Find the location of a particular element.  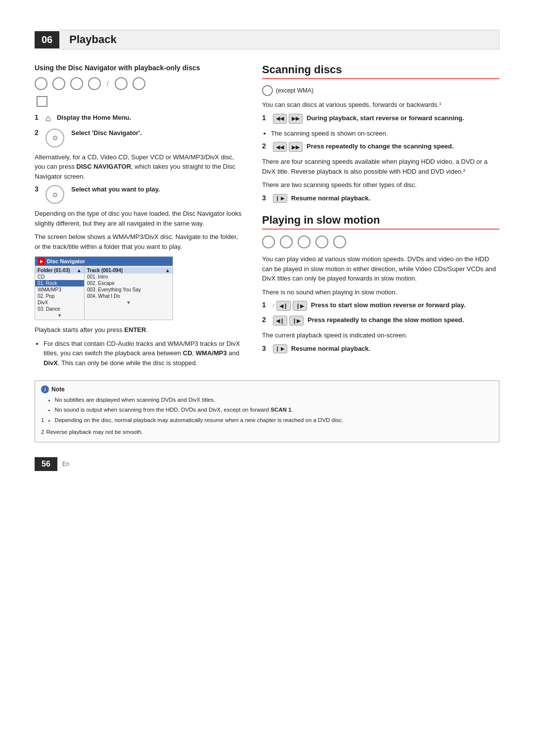

dn-body: Folder (01-03) ▲ CD 01. Rock WMA/MP3 02.… is located at coordinates (104, 293).